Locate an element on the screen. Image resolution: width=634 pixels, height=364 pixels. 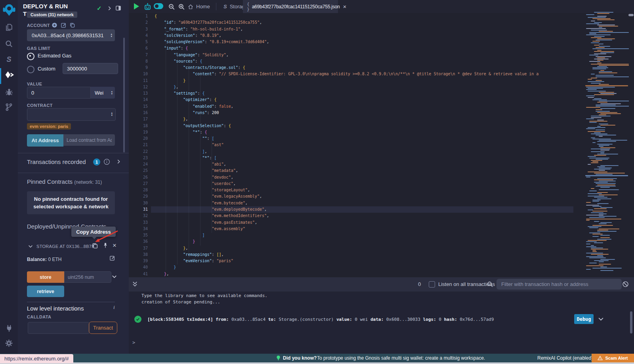
code-line: 14 "optimizer": { is located at coordinates (351, 100).